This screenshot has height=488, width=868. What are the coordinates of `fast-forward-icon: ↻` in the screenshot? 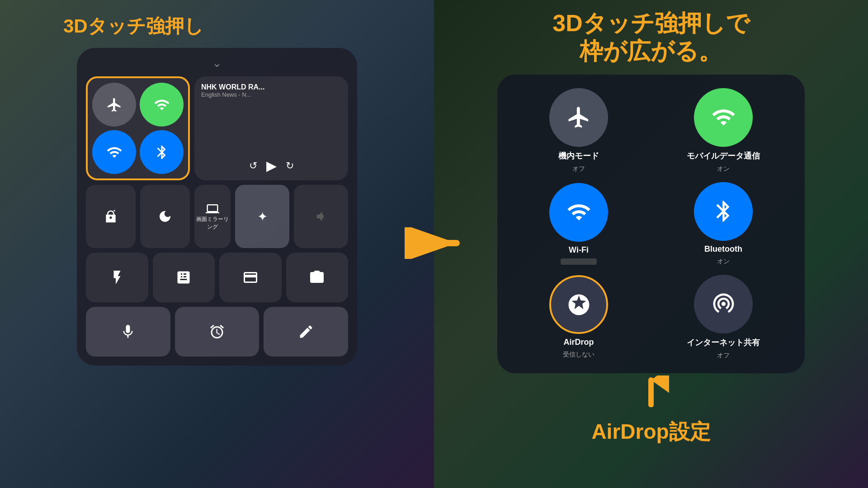 It's located at (290, 166).